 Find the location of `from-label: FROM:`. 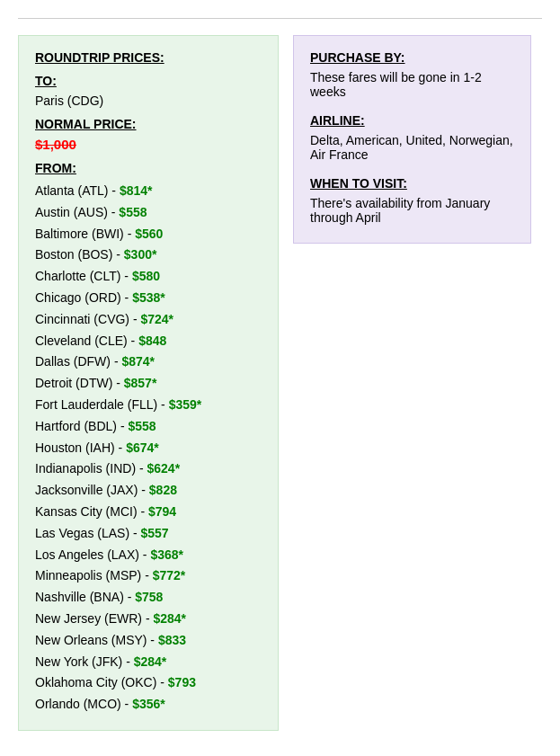

from-label: FROM: is located at coordinates (148, 168).